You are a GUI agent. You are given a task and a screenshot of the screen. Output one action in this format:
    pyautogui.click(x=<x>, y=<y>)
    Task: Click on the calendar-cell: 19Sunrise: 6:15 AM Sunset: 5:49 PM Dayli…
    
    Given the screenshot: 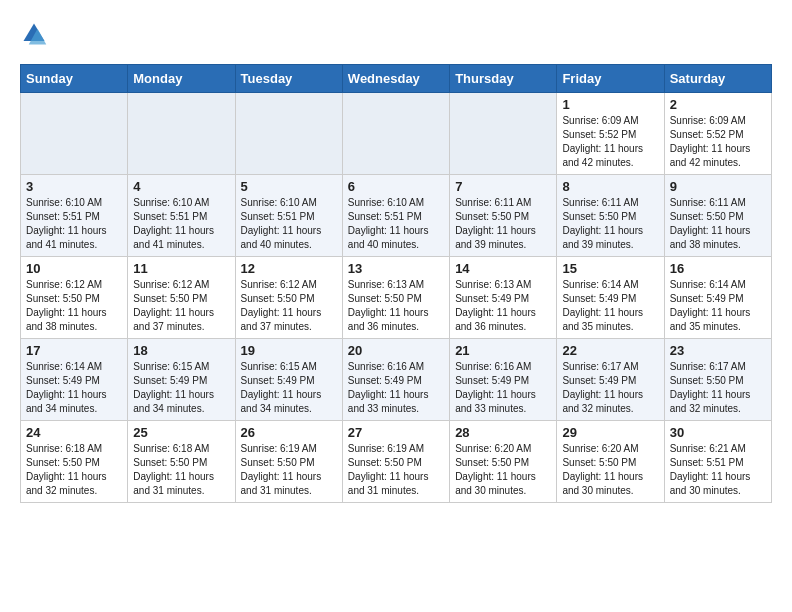 What is the action you would take?
    pyautogui.click(x=288, y=380)
    